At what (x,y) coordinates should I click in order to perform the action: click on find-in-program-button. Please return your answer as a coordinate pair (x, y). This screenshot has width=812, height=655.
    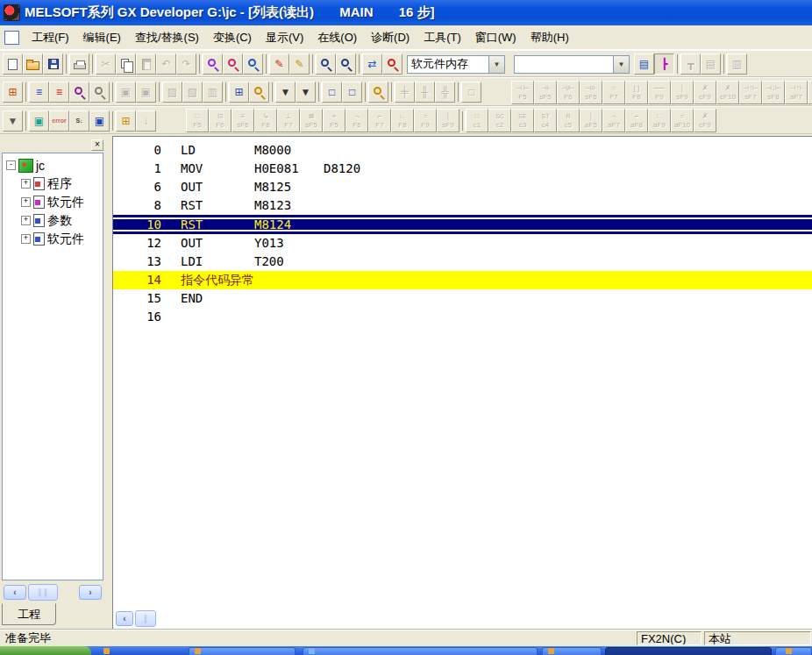
    Looking at the image, I should click on (79, 92).